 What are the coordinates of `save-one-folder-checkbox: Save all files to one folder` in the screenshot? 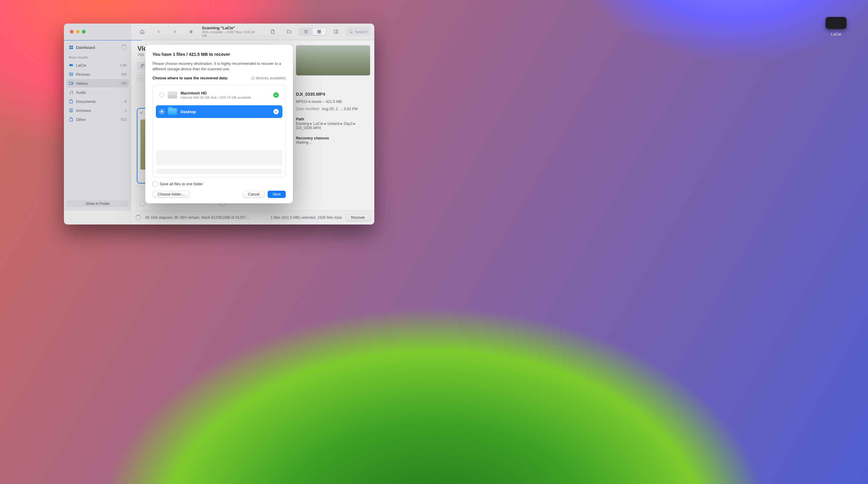 It's located at (219, 184).